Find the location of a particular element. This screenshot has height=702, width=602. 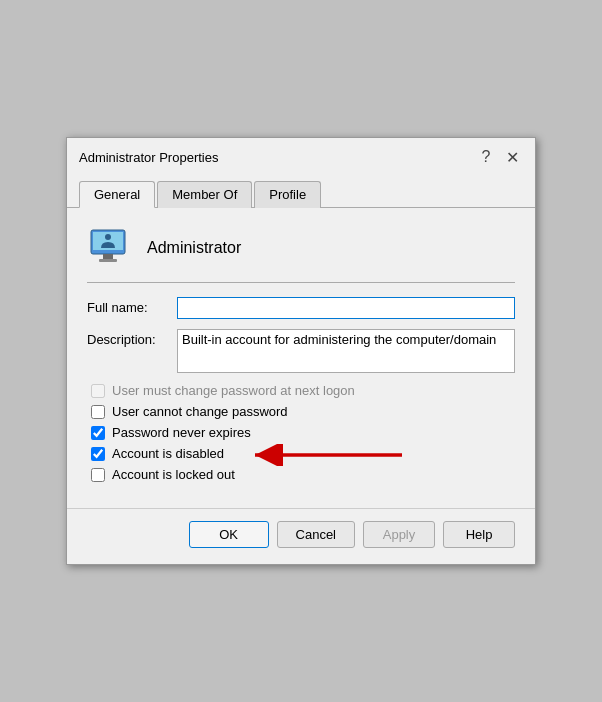

checkbox-account-locked is located at coordinates (98, 475).